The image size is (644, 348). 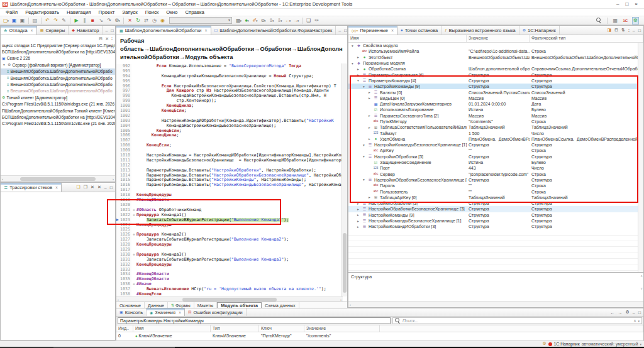 I want to click on annotation-icon: ⊜▾, so click(x=263, y=21).